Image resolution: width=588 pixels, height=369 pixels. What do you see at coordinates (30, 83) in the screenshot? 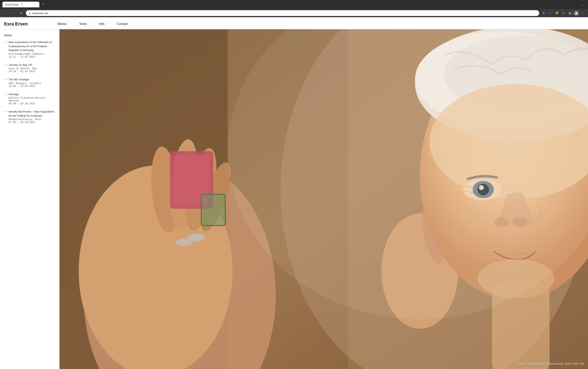
I see `list-item: → The 90s Onstage SALT Beyoglu, Istanbul…` at bounding box center [30, 83].